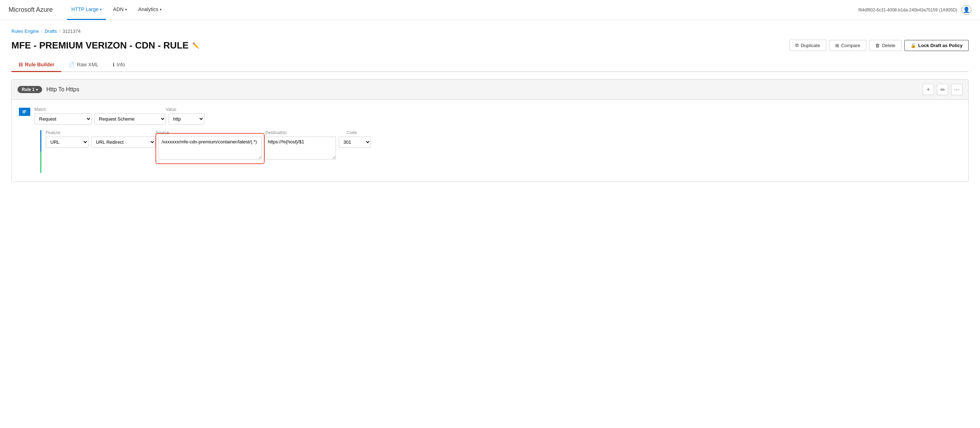 The image size is (980, 428). Describe the element at coordinates (851, 46) in the screenshot. I see `compare-label: Compare` at that location.